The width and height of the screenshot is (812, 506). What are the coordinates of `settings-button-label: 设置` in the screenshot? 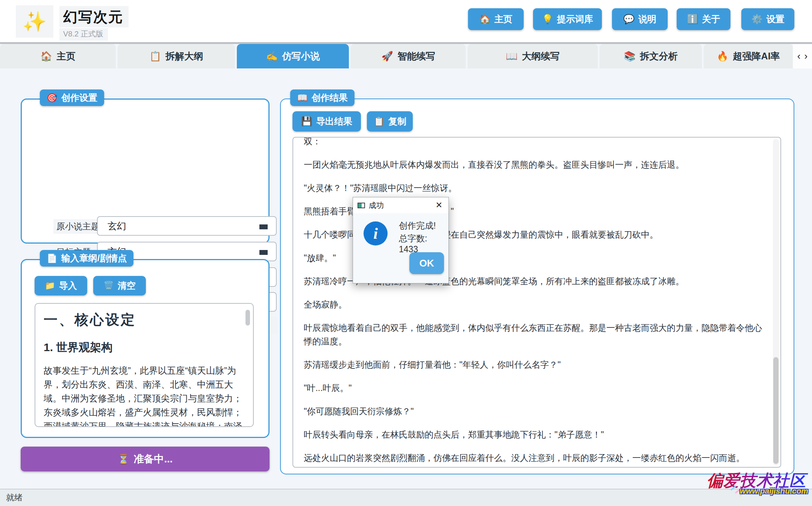 It's located at (775, 19).